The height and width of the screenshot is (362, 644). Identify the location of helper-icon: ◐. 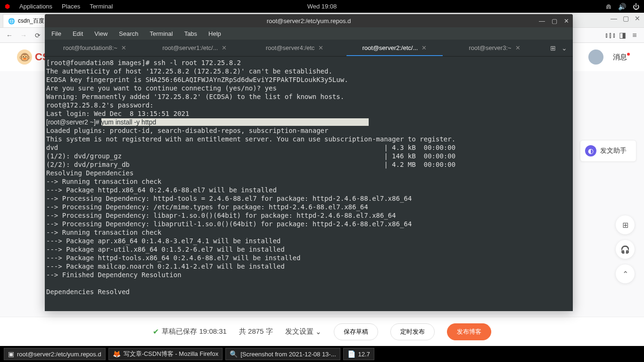
(591, 151).